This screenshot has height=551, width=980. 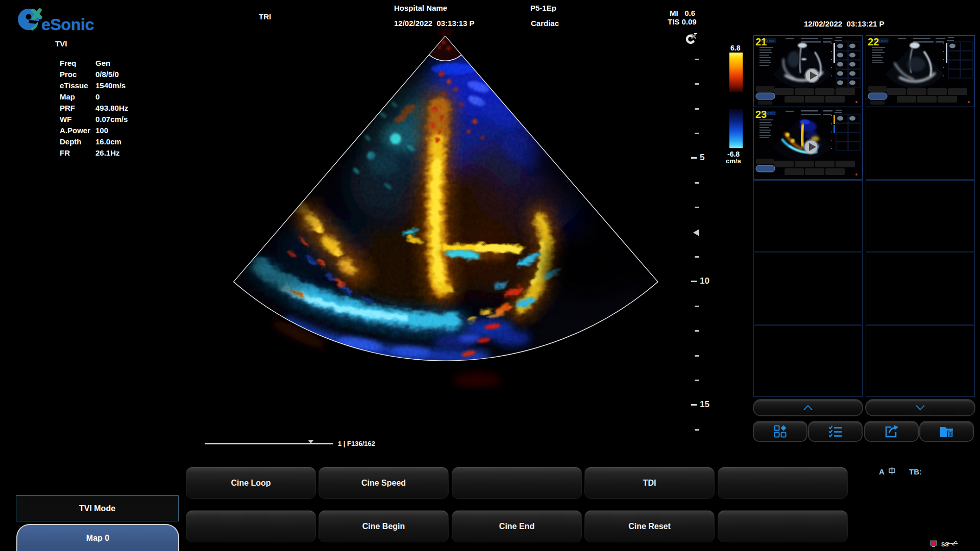 What do you see at coordinates (67, 24) in the screenshot?
I see `svg-text: eSonic` at bounding box center [67, 24].